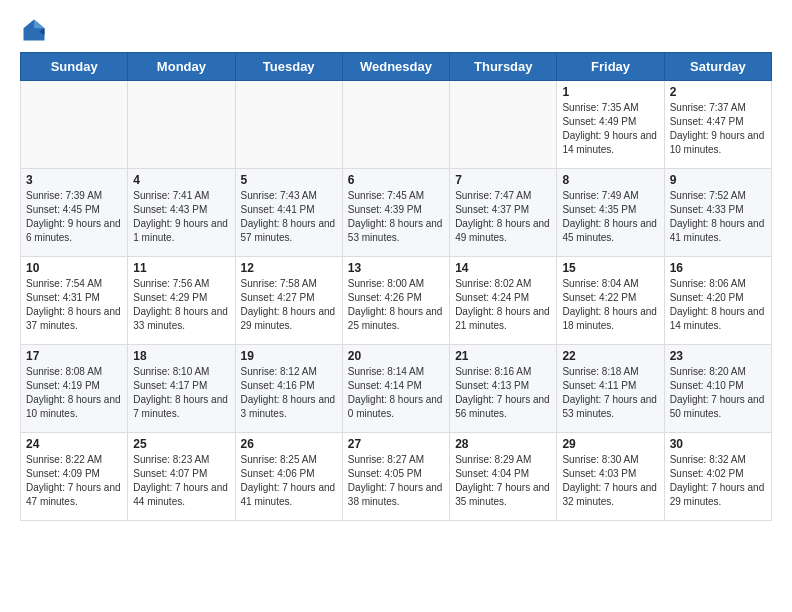 The width and height of the screenshot is (792, 612). Describe the element at coordinates (718, 92) in the screenshot. I see `day-number: 2` at that location.